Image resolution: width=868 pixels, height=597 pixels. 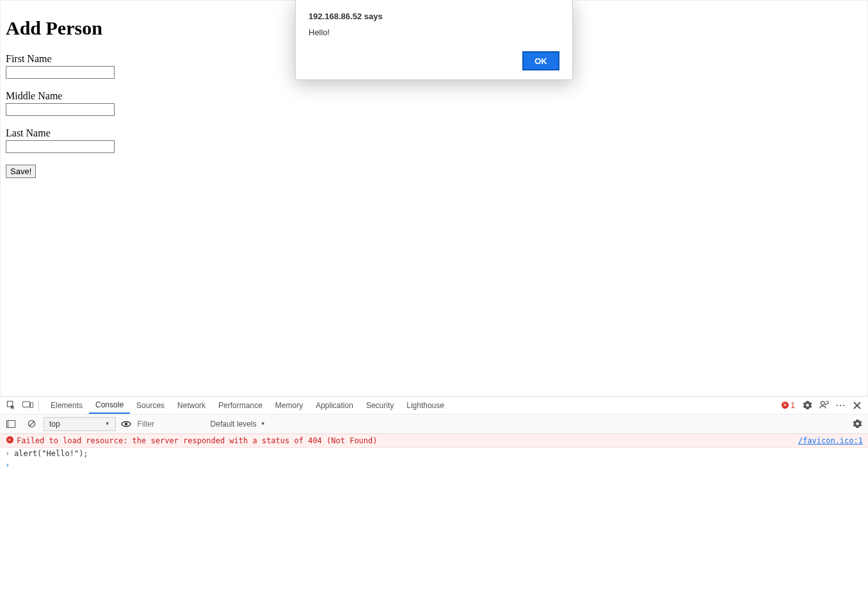 I want to click on execution-context-value: top, so click(x=55, y=424).